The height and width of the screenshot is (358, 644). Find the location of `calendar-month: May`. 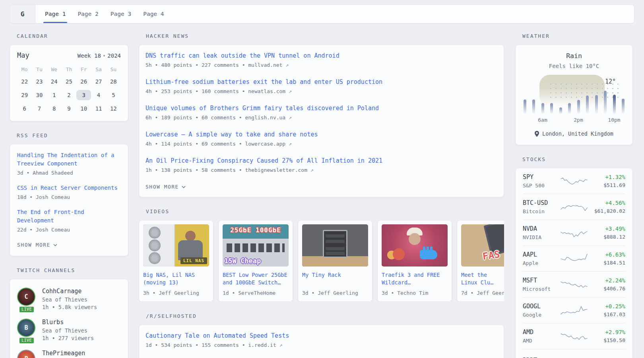

calendar-month: May is located at coordinates (23, 55).